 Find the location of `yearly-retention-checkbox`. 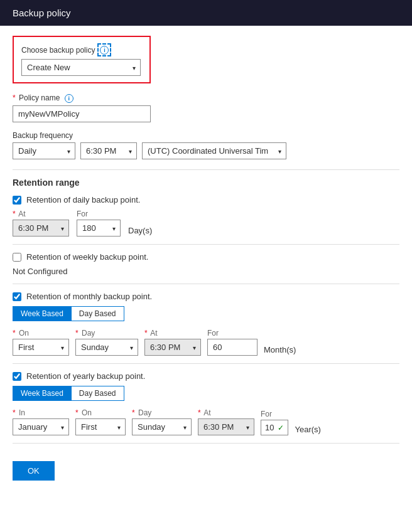

yearly-retention-checkbox is located at coordinates (17, 376).